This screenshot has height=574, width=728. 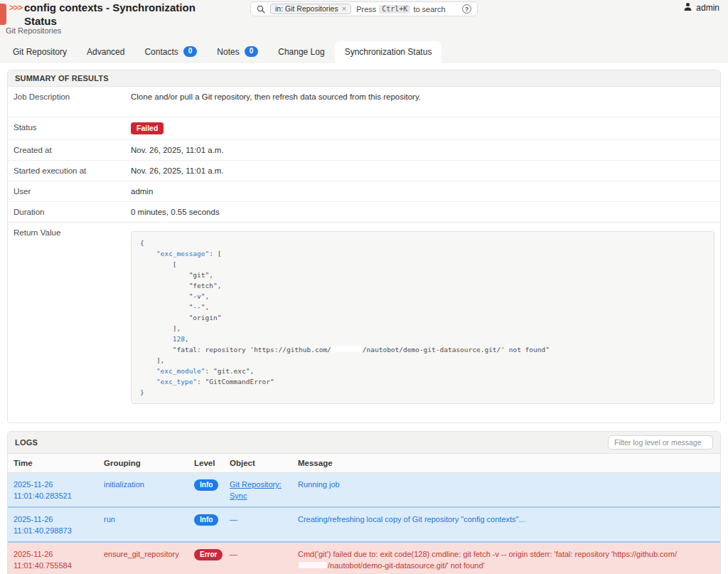 I want to click on log-level-badge: Error, so click(x=208, y=555).